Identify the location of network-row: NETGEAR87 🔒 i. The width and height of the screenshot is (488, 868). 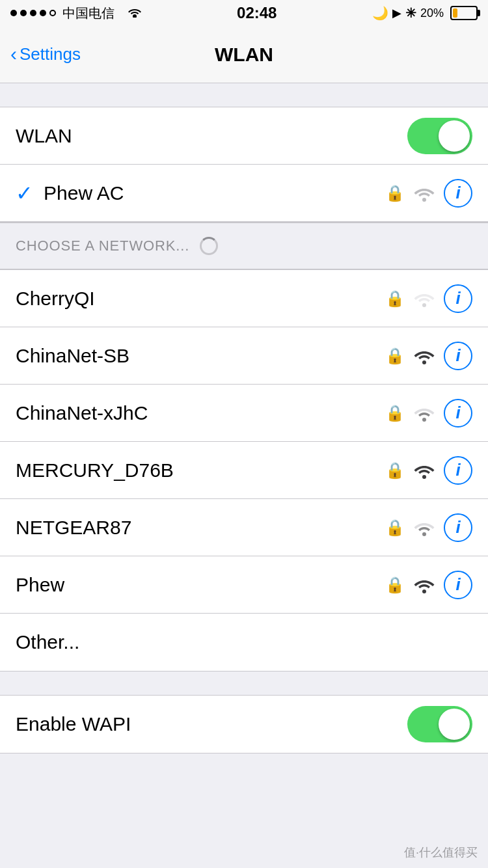
(244, 528).